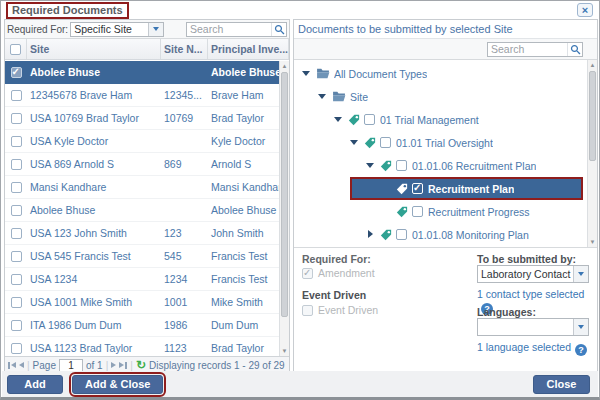 The height and width of the screenshot is (400, 600). What do you see at coordinates (147, 326) in the screenshot?
I see `table-row: ✓ ITA 1986 Dum Dum 1986 Dum Dum` at bounding box center [147, 326].